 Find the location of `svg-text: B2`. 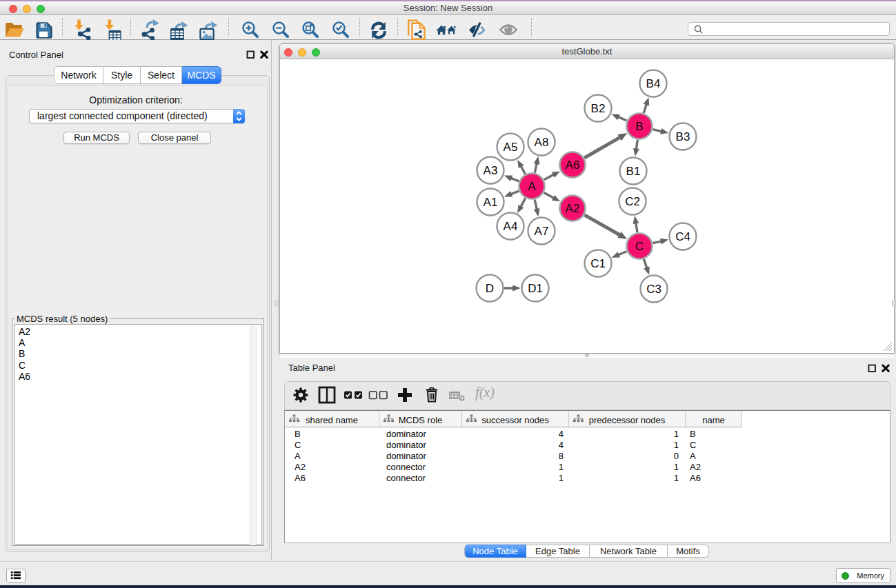

svg-text: B2 is located at coordinates (599, 109).